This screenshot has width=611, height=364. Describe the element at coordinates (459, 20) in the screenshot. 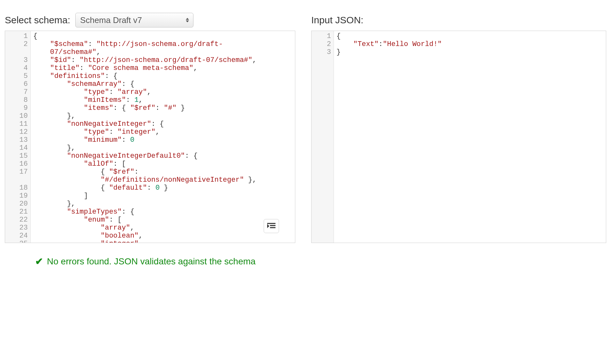

I see `input-header: Input JSON:` at that location.